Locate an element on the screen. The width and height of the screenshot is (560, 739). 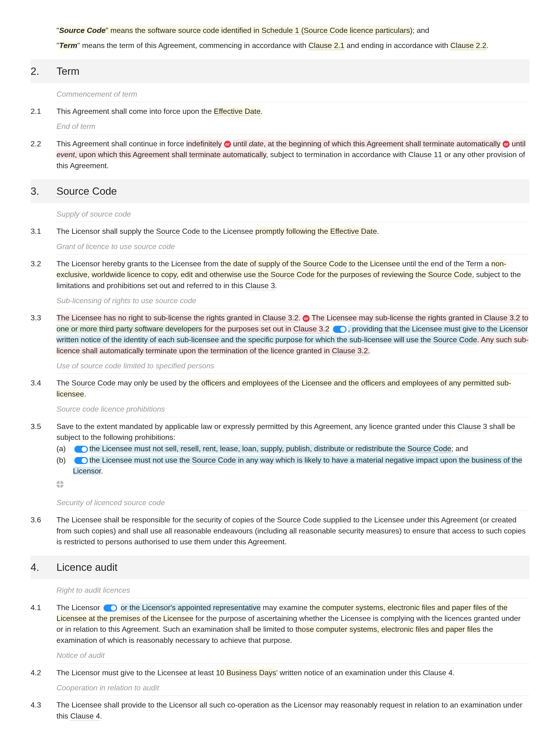
clause-4-2: 4.2 The Licensor must give to the Licens… is located at coordinates (280, 673).